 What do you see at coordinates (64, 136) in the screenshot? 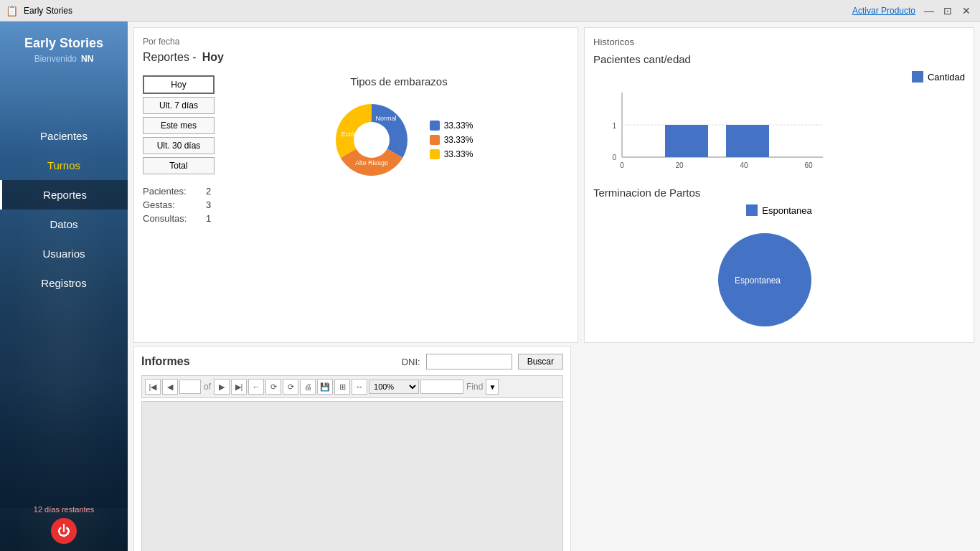
I see `sidebar-item-pacientes: Pacientes` at bounding box center [64, 136].